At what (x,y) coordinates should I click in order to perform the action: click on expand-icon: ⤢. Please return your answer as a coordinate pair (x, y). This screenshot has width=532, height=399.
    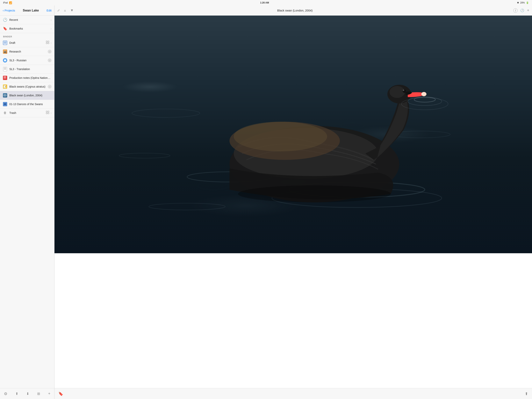
    Looking at the image, I should click on (58, 11).